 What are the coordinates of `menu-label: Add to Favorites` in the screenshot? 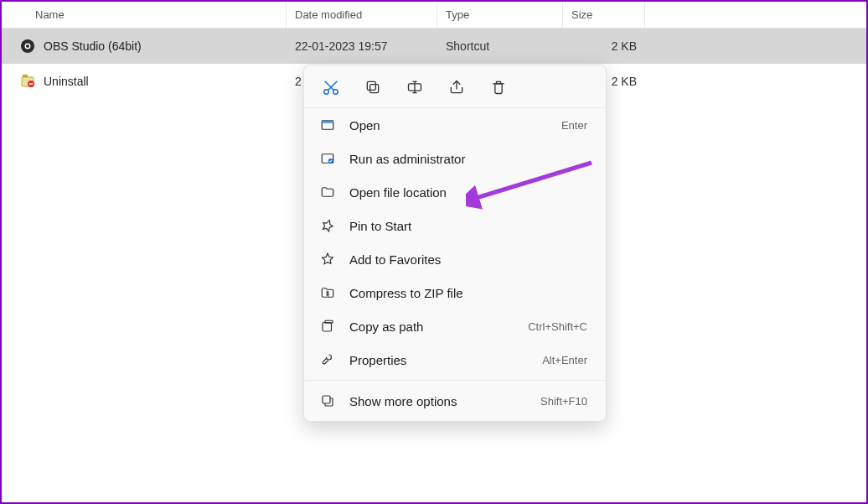 It's located at (462, 260).